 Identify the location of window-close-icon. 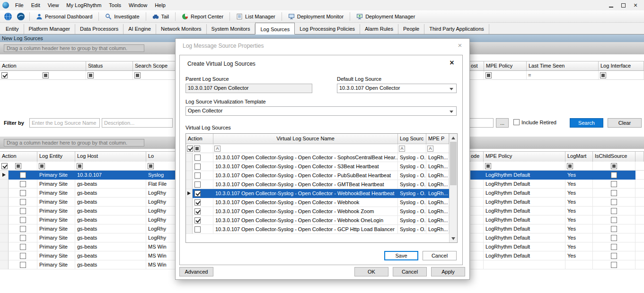
(635, 5).